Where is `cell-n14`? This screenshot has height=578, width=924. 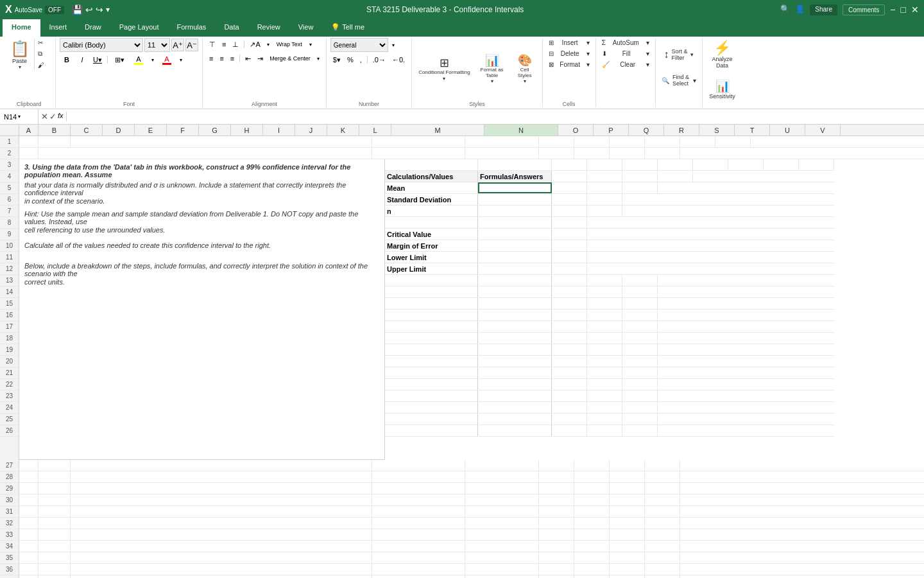
cell-n14 is located at coordinates (515, 292).